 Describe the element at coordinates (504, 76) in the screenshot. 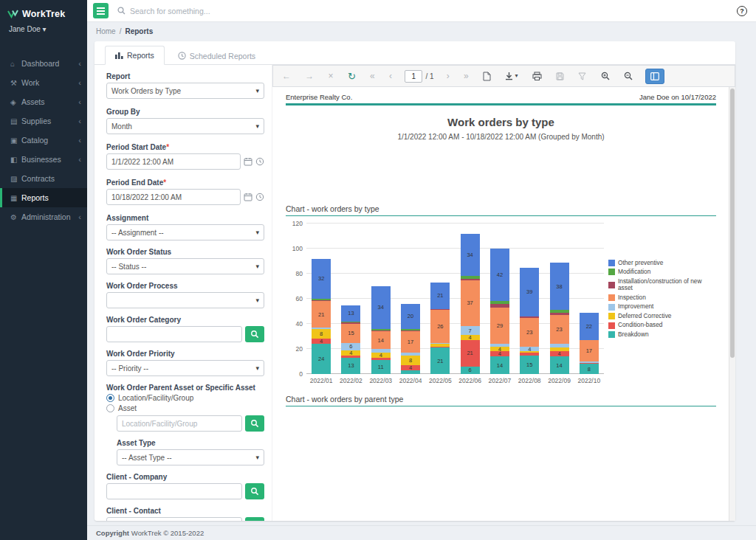

I see `viewer-toolbar: ← → × ↻ « ‹ / 1 ›` at that location.